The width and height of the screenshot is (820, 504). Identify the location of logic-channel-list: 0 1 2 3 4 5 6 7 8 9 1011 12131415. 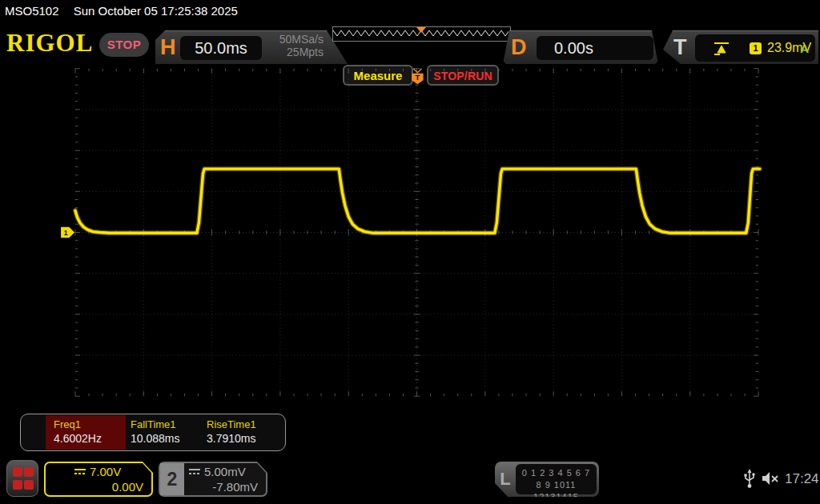
(556, 479).